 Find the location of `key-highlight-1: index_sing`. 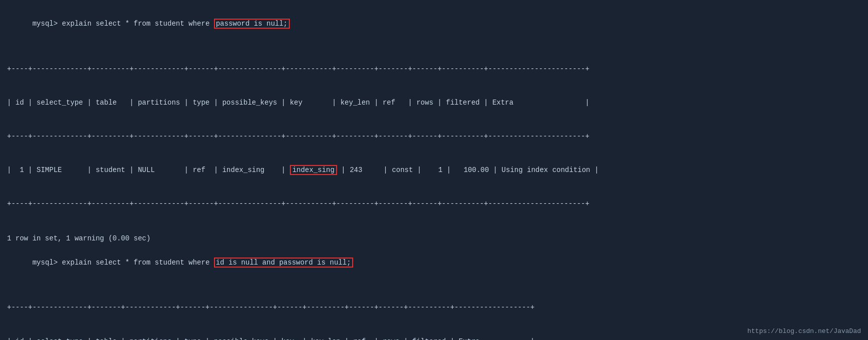

key-highlight-1: index_sing is located at coordinates (313, 170).